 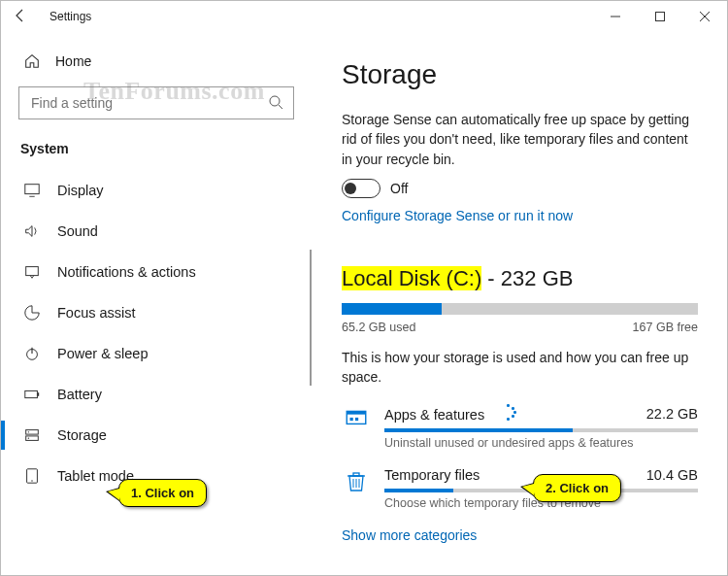 I want to click on nav-label: Tablet mode, so click(x=95, y=476).